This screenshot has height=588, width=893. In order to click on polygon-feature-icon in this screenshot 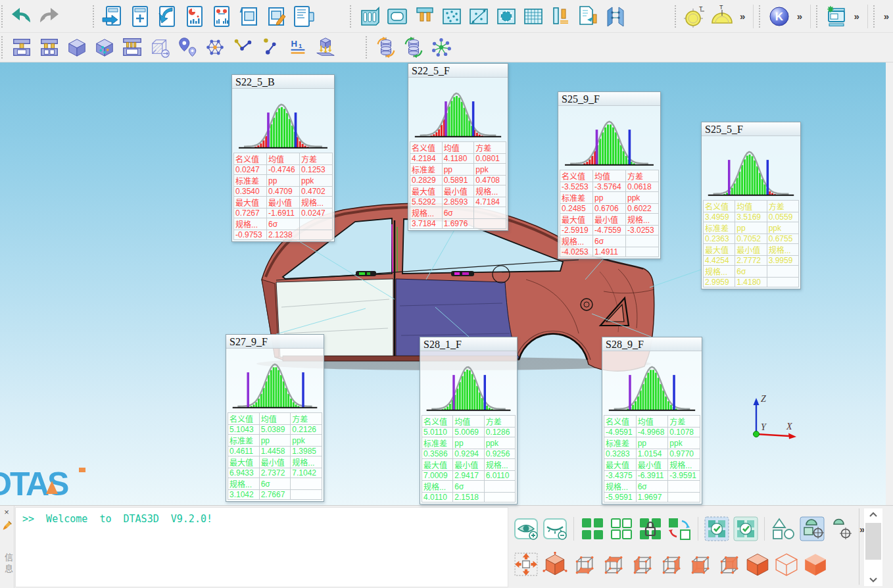, I will do `click(506, 16)`.